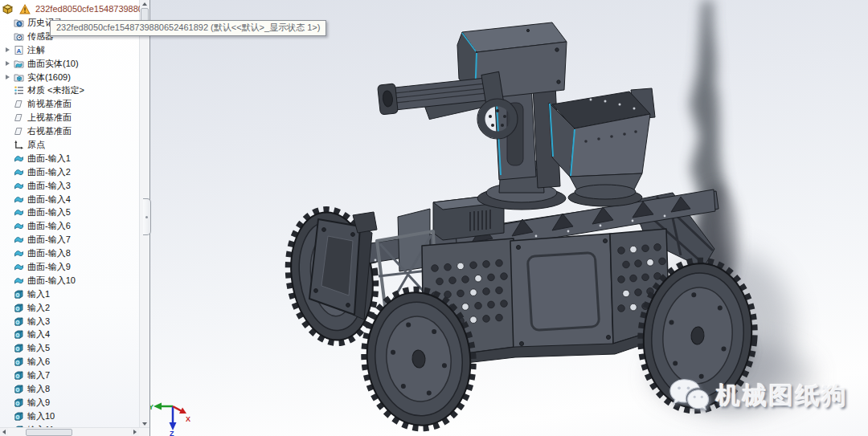 Image resolution: width=868 pixels, height=436 pixels. What do you see at coordinates (70, 186) in the screenshot?
I see `tree-item: 曲面-输入3` at bounding box center [70, 186].